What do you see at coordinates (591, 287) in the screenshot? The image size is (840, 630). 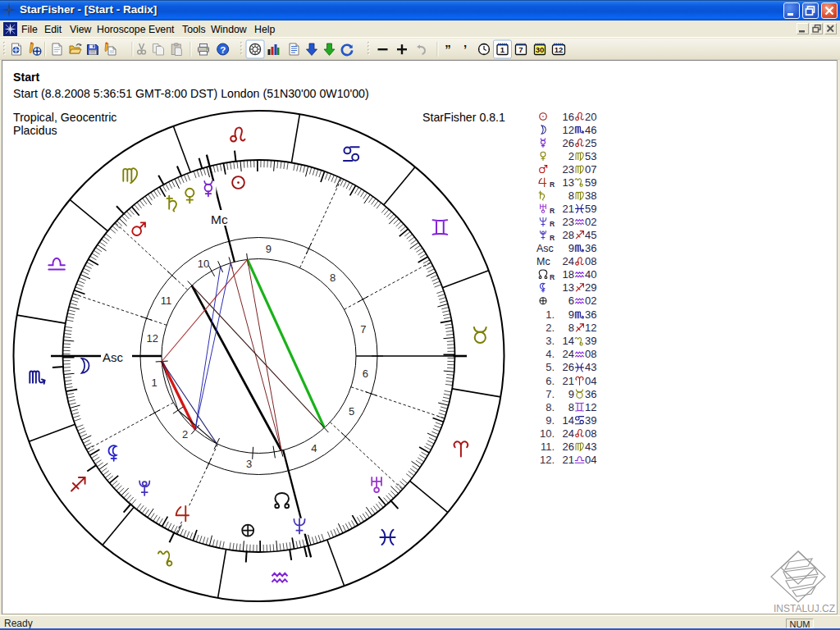 I see `svg-text: 29` at bounding box center [591, 287].